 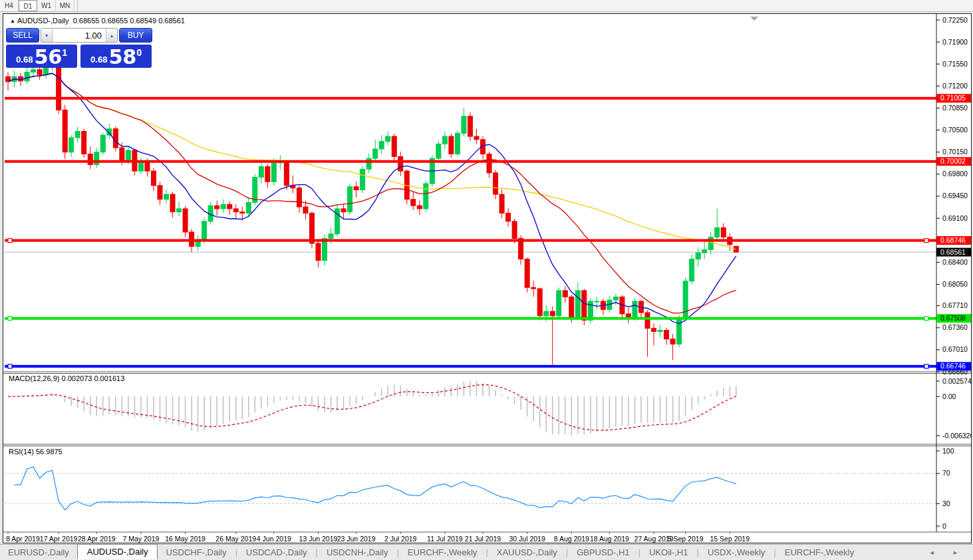 I want to click on macd-signal-line, so click(x=372, y=408).